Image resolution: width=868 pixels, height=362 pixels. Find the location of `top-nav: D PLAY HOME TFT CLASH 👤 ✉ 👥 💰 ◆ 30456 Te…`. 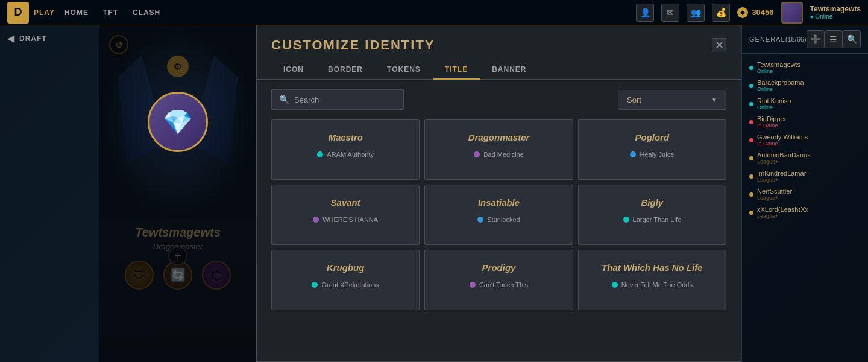

top-nav: D PLAY HOME TFT CLASH 👤 ✉ 👥 💰 ◆ 30456 Te… is located at coordinates (434, 13).